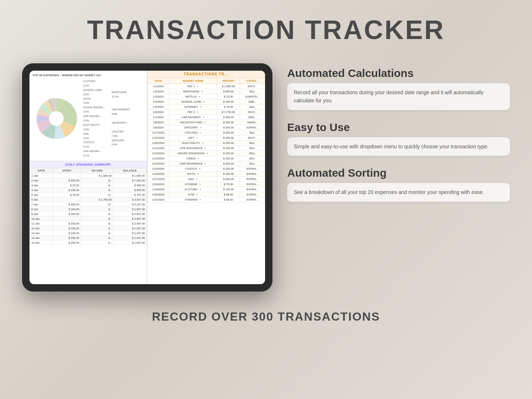 The width and height of the screenshot is (532, 399). I want to click on th-category: CATEG..., so click(253, 81).